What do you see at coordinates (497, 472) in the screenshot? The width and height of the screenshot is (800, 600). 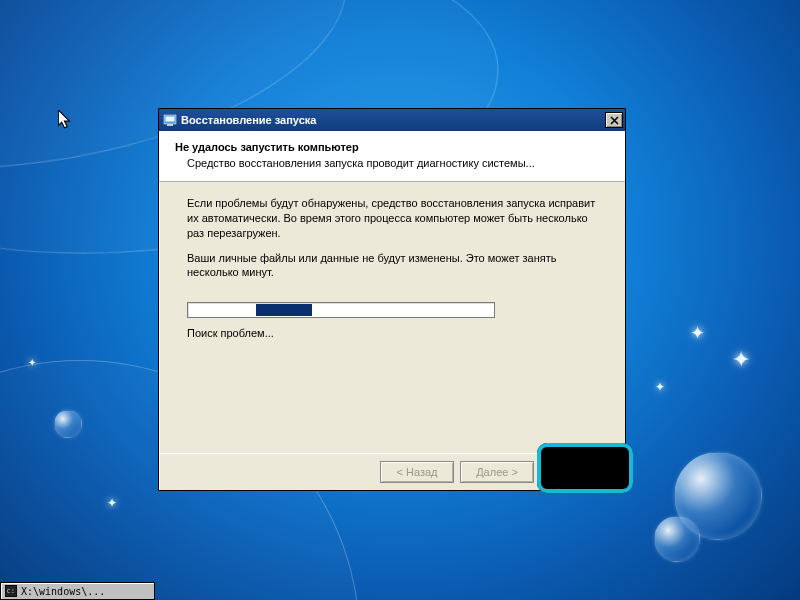 I see `next-button: Далее >` at bounding box center [497, 472].